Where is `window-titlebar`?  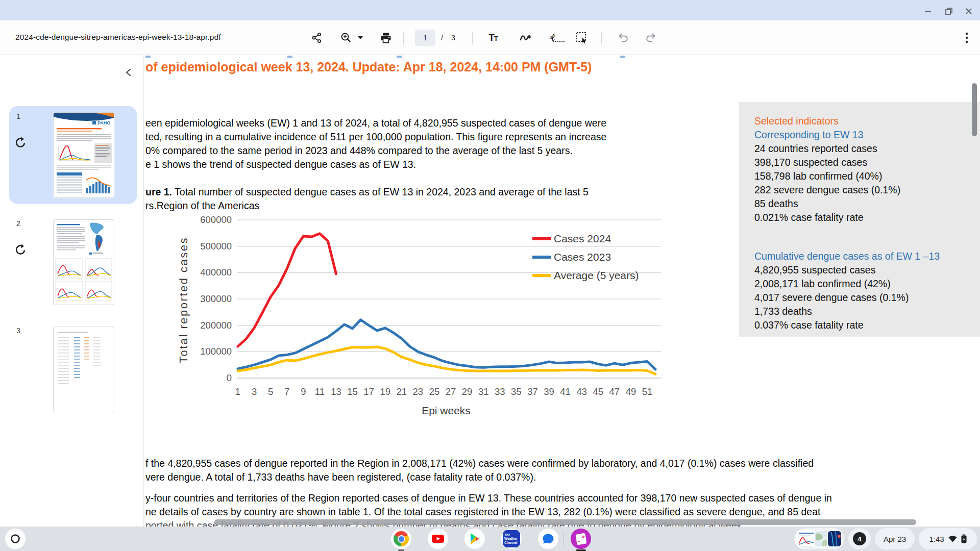
window-titlebar is located at coordinates (490, 10).